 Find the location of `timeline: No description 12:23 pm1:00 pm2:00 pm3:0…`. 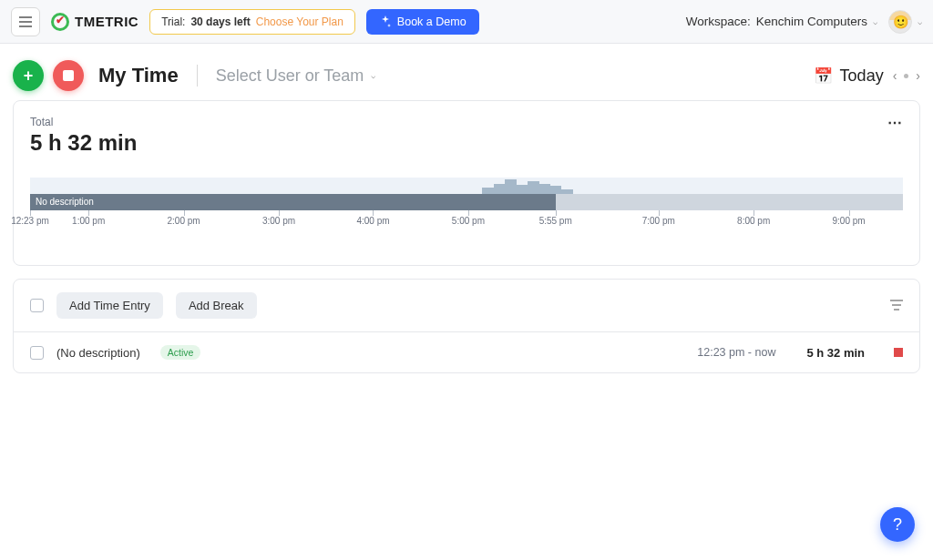

timeline: No description 12:23 pm1:00 pm2:00 pm3:0… is located at coordinates (466, 203).